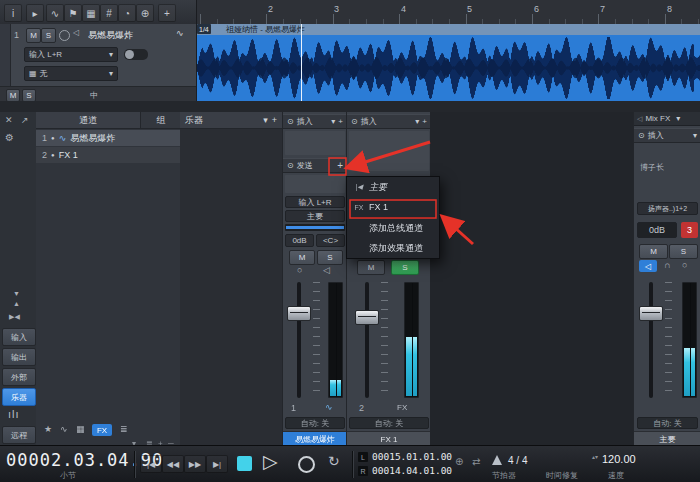 The height and width of the screenshot is (482, 700). Describe the element at coordinates (667, 265) in the screenshot. I see `headphone-icon: ∩` at that location.